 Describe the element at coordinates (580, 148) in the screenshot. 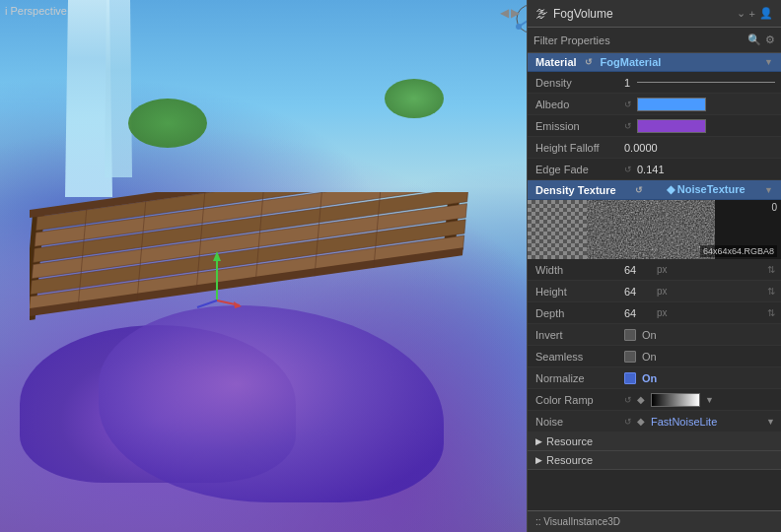

I see `height-falloff-label: Height Falloff` at that location.